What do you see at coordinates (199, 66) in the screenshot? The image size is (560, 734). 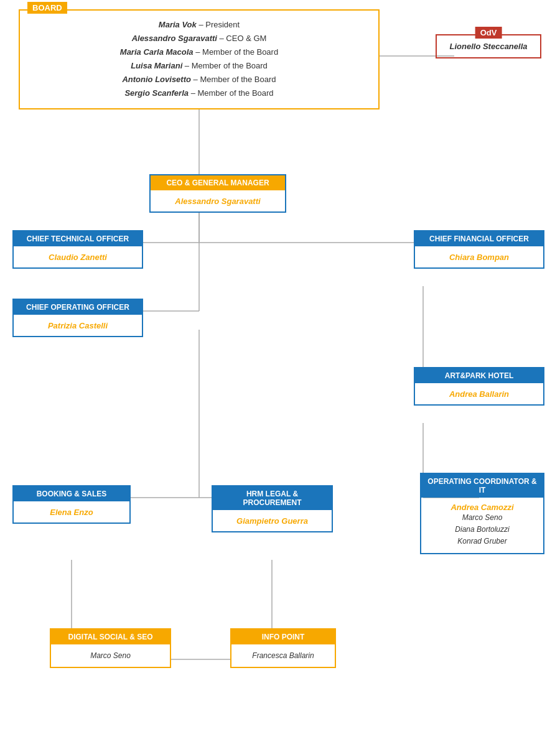 I see `board-member-4: Luisa Mariani – Member of the Board` at bounding box center [199, 66].